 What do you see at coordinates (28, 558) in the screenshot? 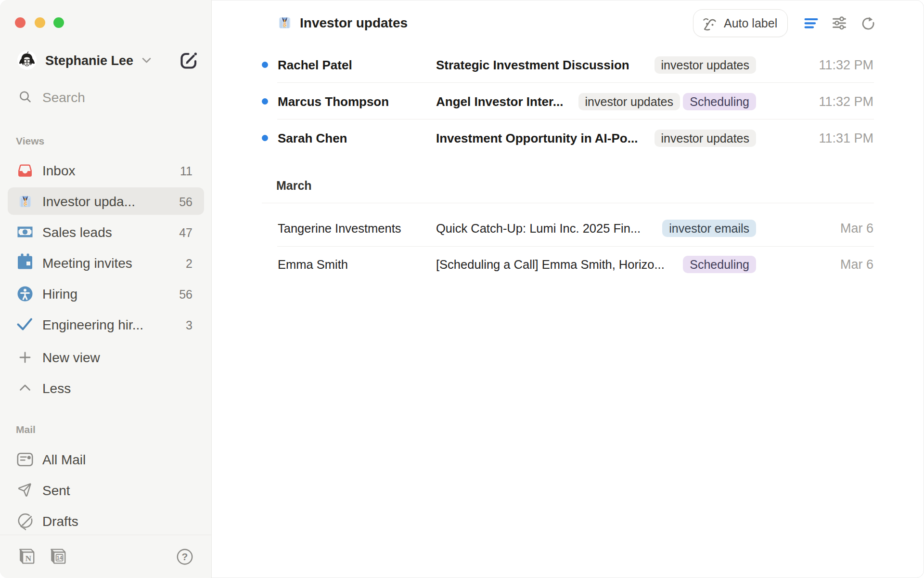
I see `svg-text: N` at bounding box center [28, 558].